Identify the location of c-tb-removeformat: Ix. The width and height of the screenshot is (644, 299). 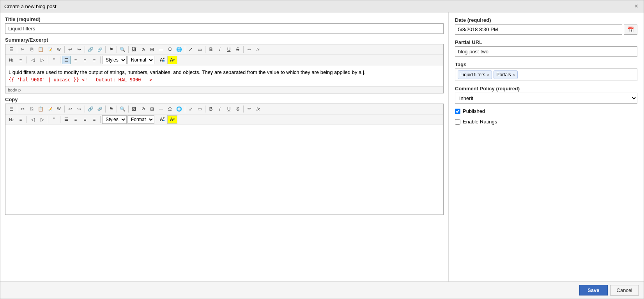
(258, 109).